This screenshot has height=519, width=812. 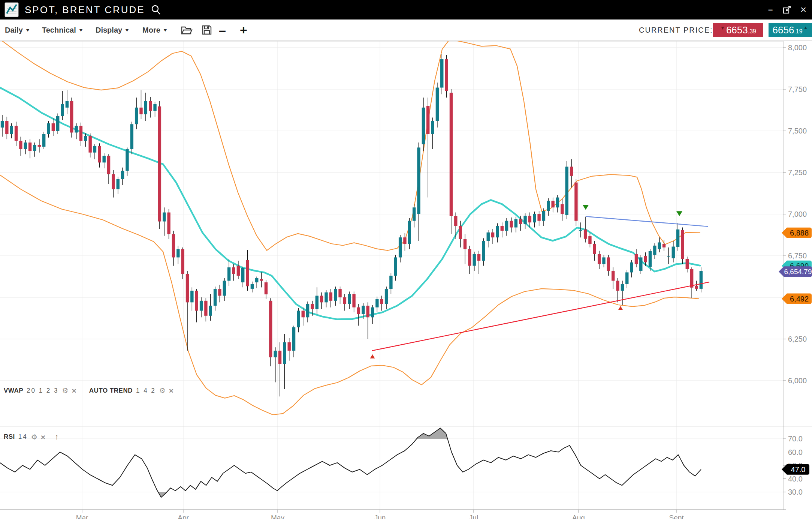 I want to click on time-axis: MarAprMayJunJulAugSept, so click(x=380, y=514).